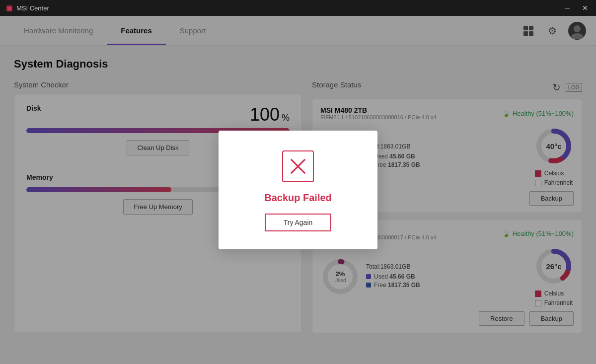 This screenshot has height=364, width=596. Describe the element at coordinates (298, 166) in the screenshot. I see `modal-error-icon` at that location.